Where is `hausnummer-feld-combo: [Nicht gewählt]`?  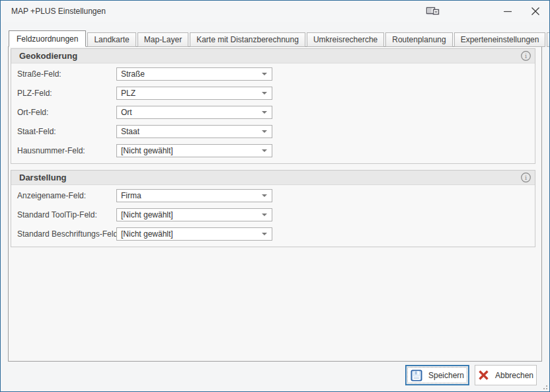 hausnummer-feld-combo: [Nicht gewählt] is located at coordinates (194, 151).